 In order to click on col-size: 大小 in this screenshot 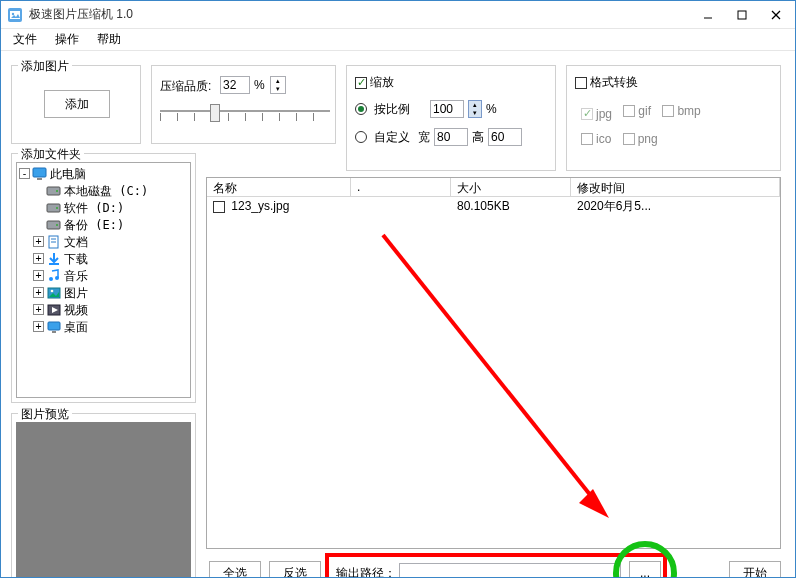, I will do `click(511, 187)`.